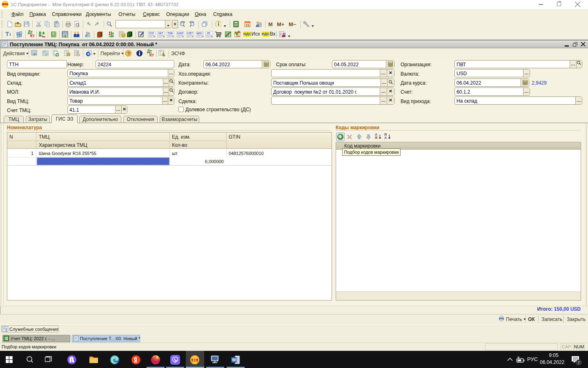 The image size is (588, 368). I want to click on svg-text: АКТ, so click(161, 33).